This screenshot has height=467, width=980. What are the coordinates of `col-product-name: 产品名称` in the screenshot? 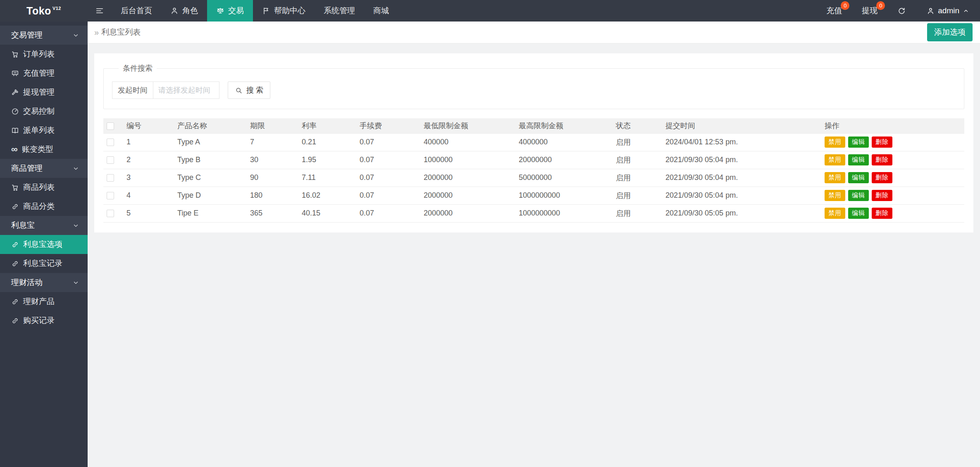 It's located at (212, 126).